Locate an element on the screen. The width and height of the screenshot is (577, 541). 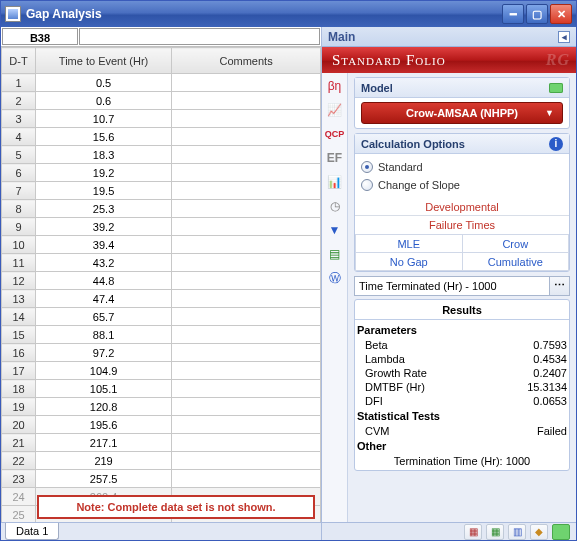
cell-time: 195.6 is located at coordinates (104, 425).